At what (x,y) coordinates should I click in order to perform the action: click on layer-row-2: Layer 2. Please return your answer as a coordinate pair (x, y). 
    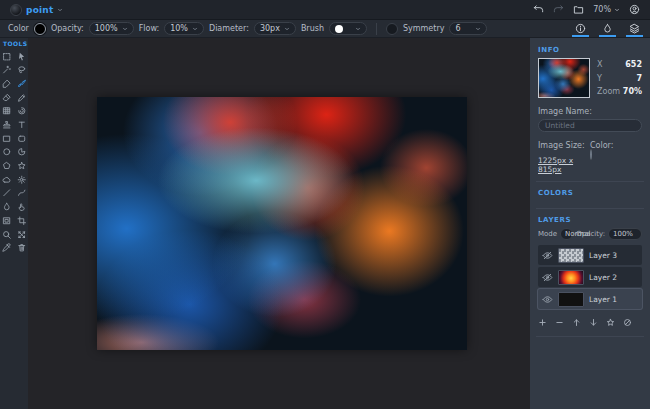
    Looking at the image, I should click on (590, 277).